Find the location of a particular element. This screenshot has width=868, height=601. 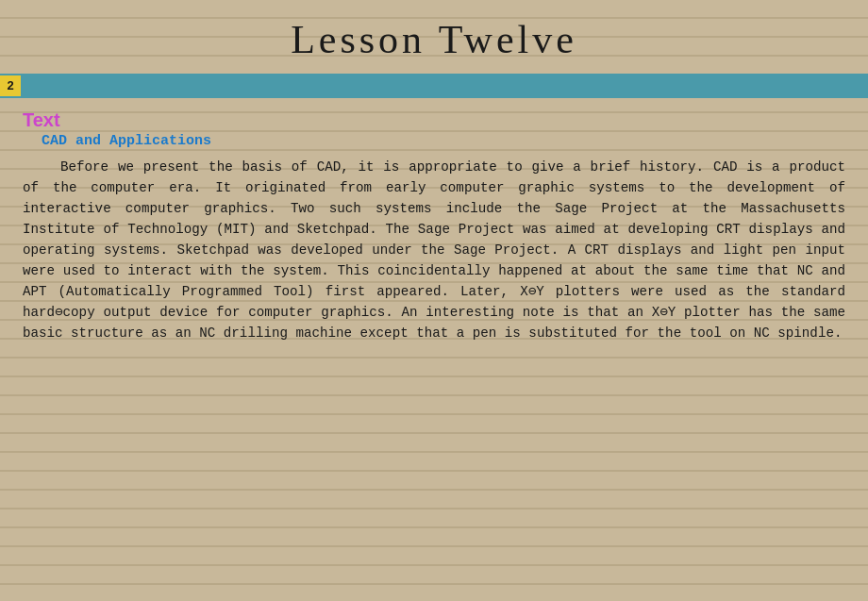

page-title: Lesson Twelve is located at coordinates (434, 40).